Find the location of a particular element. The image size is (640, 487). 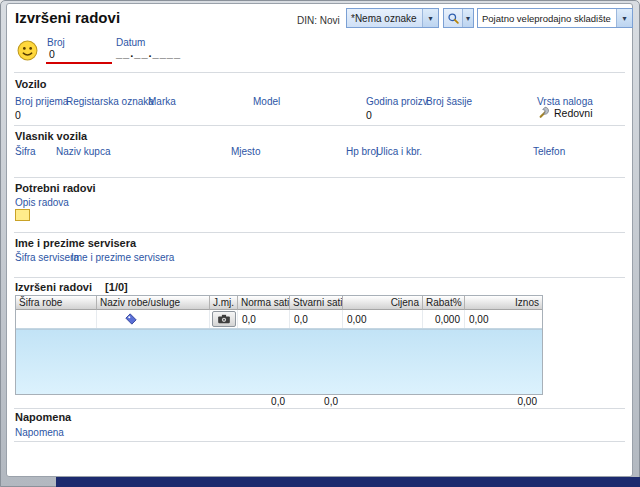

sifra-servisera-label: Šifra servisera is located at coordinates (47, 258).